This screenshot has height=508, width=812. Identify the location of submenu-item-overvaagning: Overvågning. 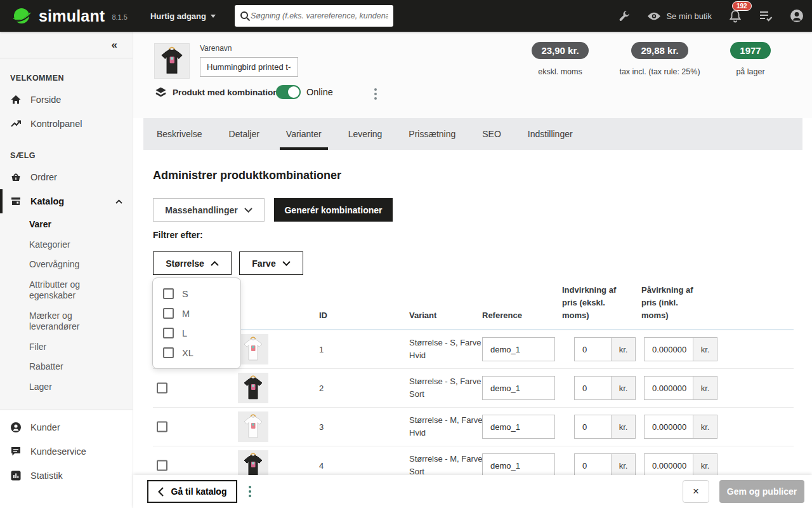
(66, 265).